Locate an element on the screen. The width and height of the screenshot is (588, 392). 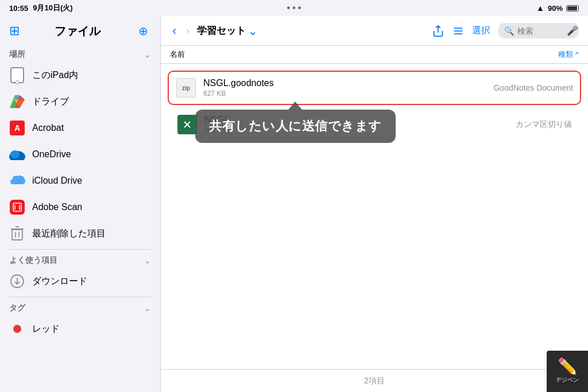
sidebar-item-trash-label: 最近削除した項目 is located at coordinates (69, 234).